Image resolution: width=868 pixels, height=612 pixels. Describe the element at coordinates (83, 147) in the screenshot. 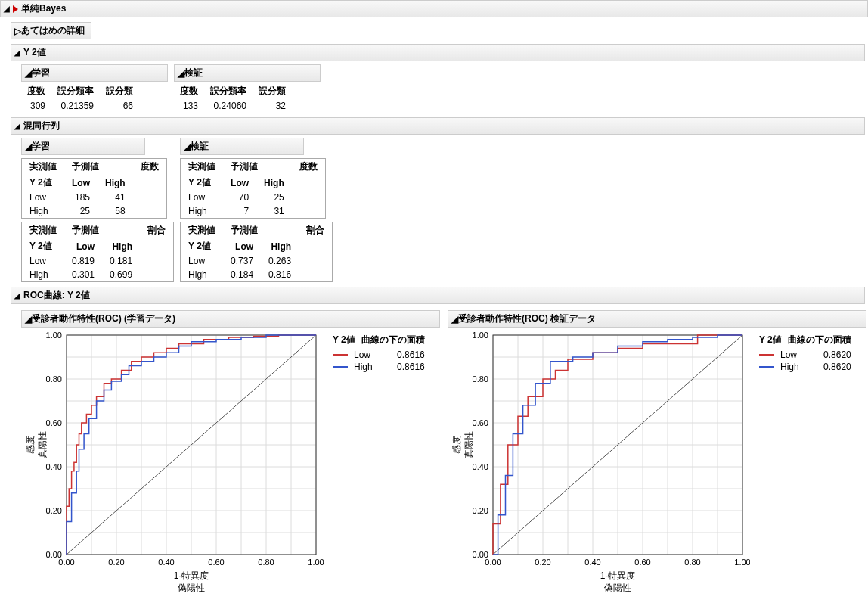

I see `confusion-train-header: ◢ 学習` at that location.